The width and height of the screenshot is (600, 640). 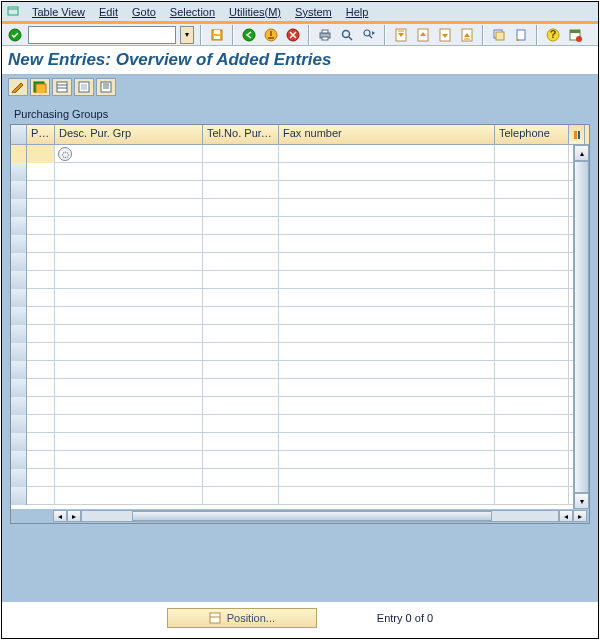 I want to click on scroll-up-button: ▴, so click(x=582, y=153).